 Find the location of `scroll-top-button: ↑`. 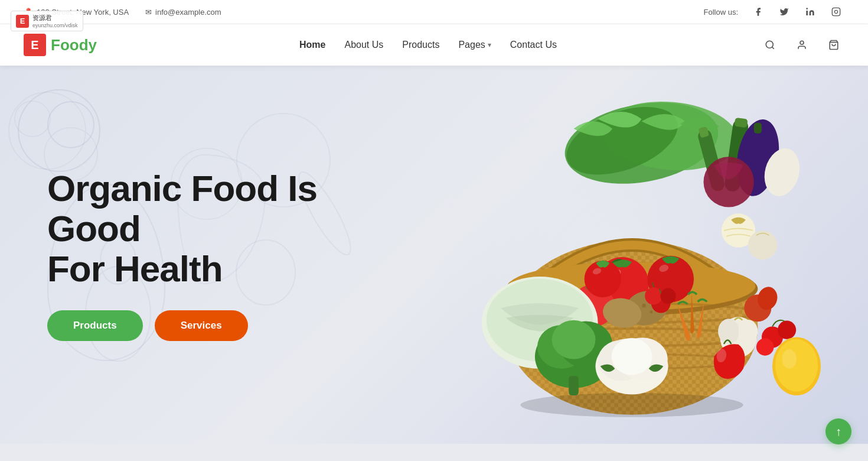

scroll-top-button: ↑ is located at coordinates (838, 431).